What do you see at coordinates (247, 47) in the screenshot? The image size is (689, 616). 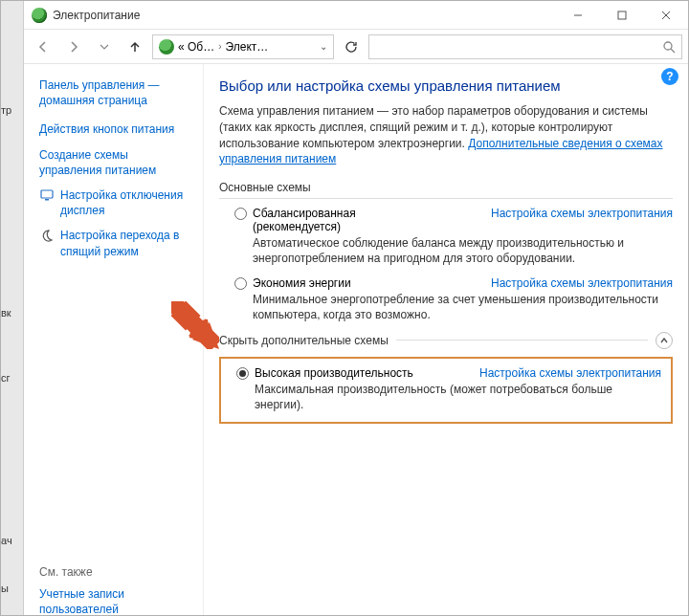 I see `breadcrumb-segment: Элект…` at bounding box center [247, 47].